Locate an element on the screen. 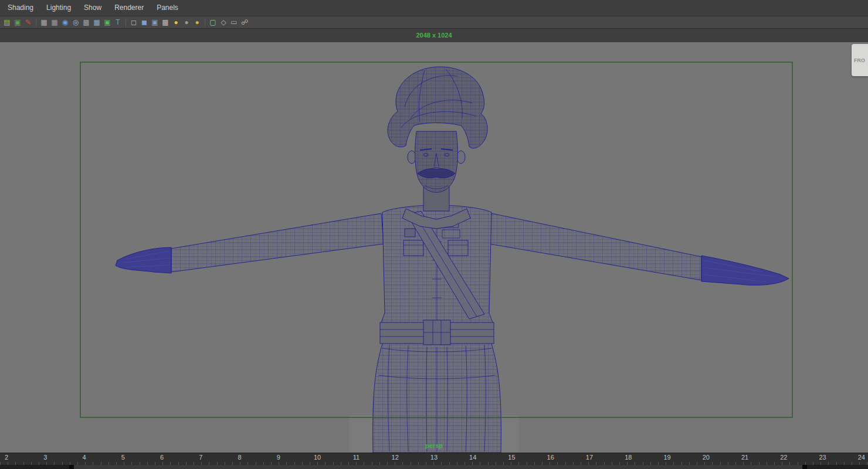 This screenshot has width=868, height=469. multi-view-icon: ☍ is located at coordinates (245, 22).